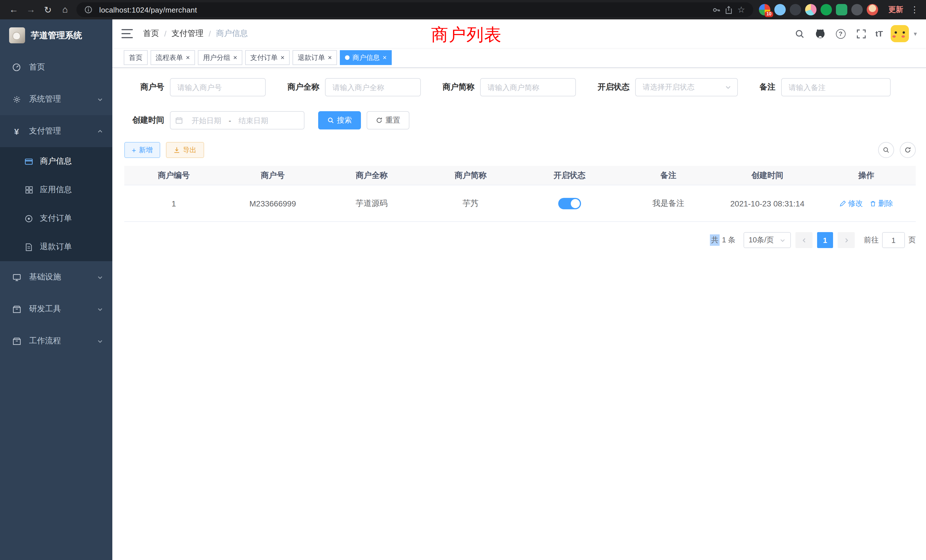 Image resolution: width=926 pixels, height=560 pixels. What do you see at coordinates (302, 87) in the screenshot?
I see `field-label: 商户全称` at bounding box center [302, 87].